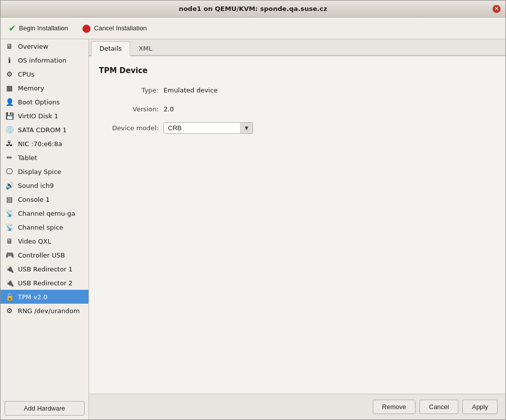  Describe the element at coordinates (86, 28) in the screenshot. I see `stop-icon: ⬤` at that location.